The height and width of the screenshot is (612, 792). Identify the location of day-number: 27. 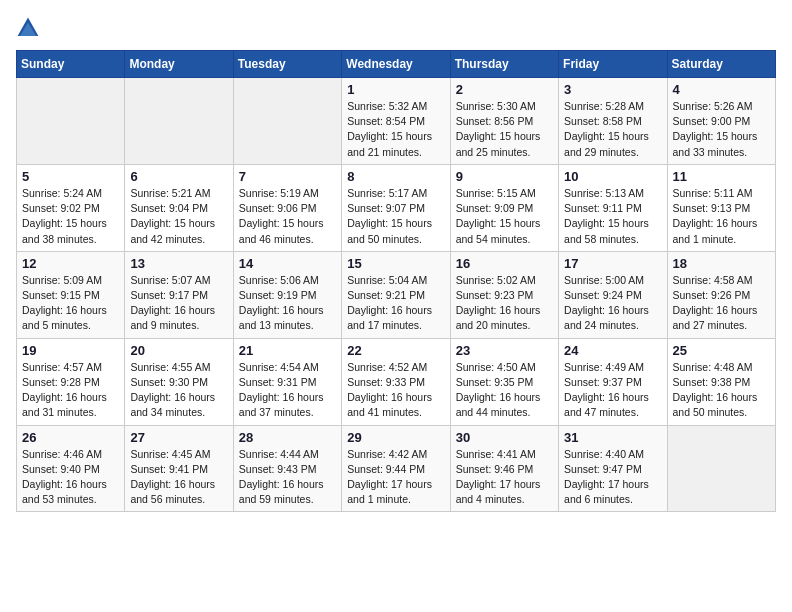
(178, 438).